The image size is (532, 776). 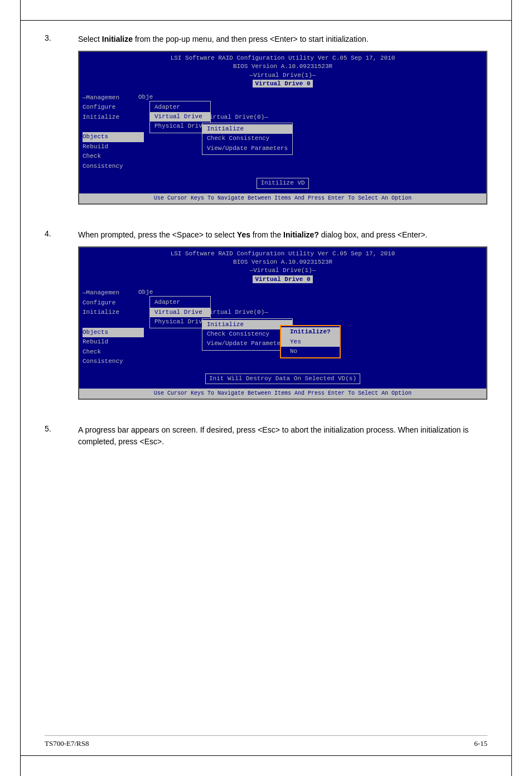 I want to click on bios2-sub2-view-update: View/Update Parameters, so click(x=248, y=343).